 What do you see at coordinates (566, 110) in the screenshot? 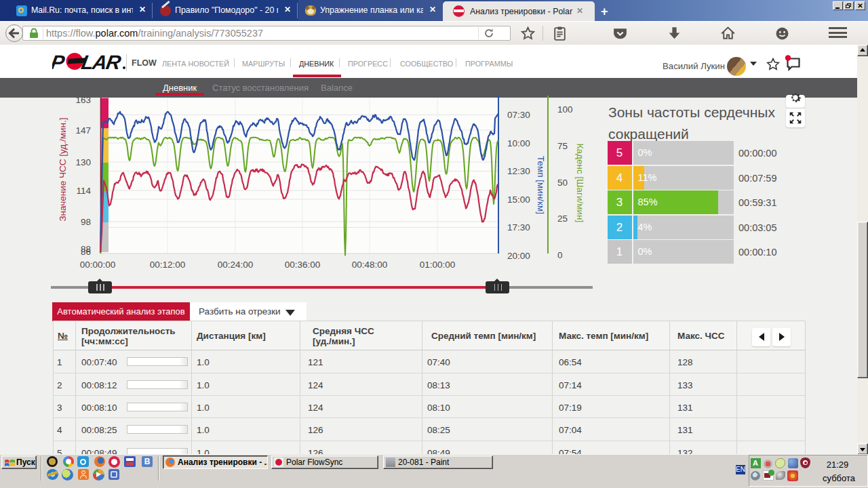
I see `svg-text: 100` at bounding box center [566, 110].